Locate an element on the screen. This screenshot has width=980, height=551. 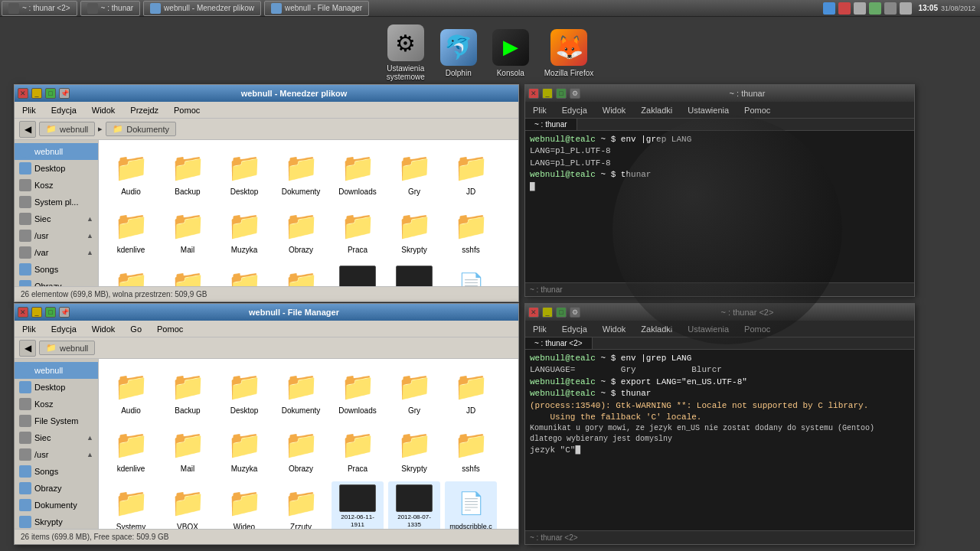
file-item-b-mail: 📁Mail is located at coordinates (188, 450).